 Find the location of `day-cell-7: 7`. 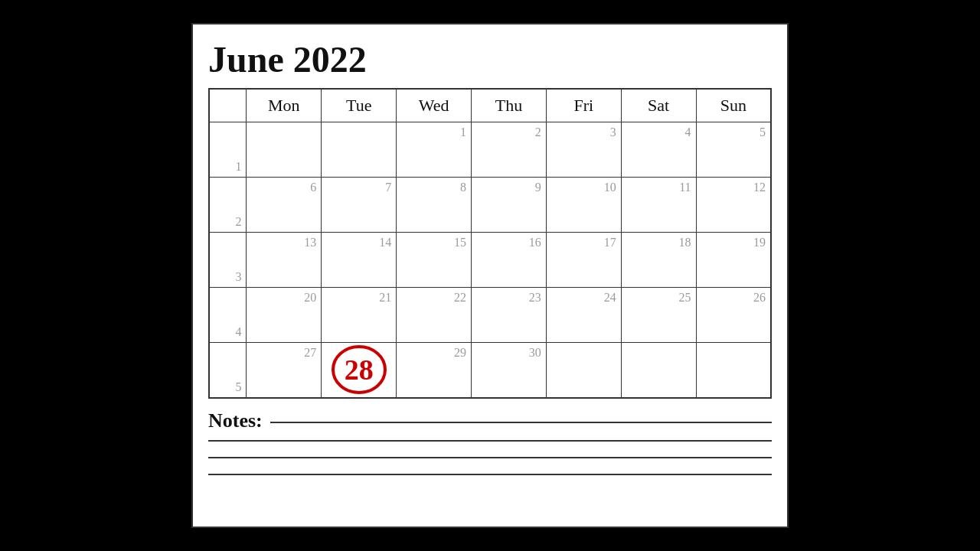

day-cell-7: 7 is located at coordinates (359, 205).